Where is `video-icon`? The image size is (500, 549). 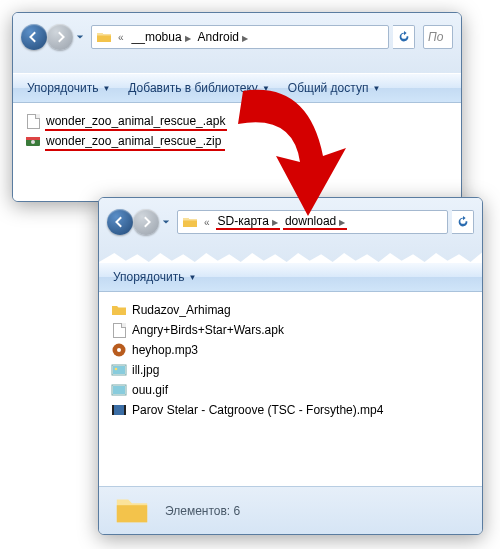
video-icon is located at coordinates (119, 410).